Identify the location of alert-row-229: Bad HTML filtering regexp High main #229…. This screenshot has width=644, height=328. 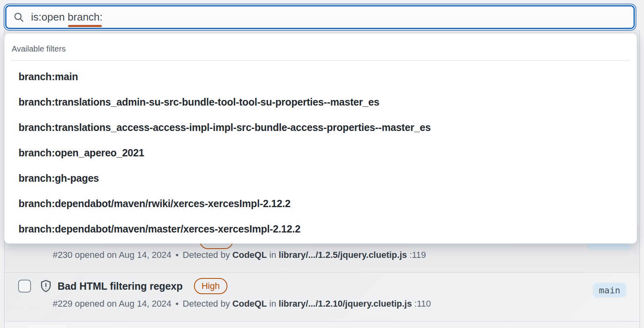
(322, 297).